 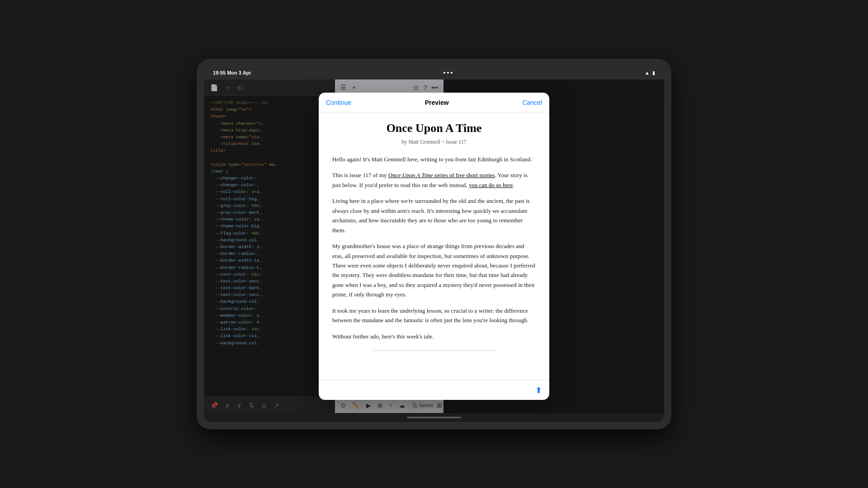 What do you see at coordinates (532, 103) in the screenshot?
I see `cancel-button: Cancel` at bounding box center [532, 103].